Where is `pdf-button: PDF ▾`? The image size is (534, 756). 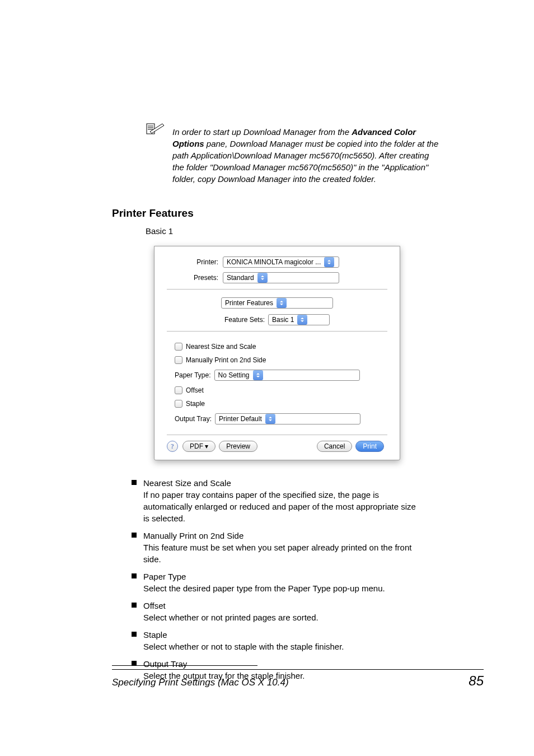 pdf-button: PDF ▾ is located at coordinates (199, 446).